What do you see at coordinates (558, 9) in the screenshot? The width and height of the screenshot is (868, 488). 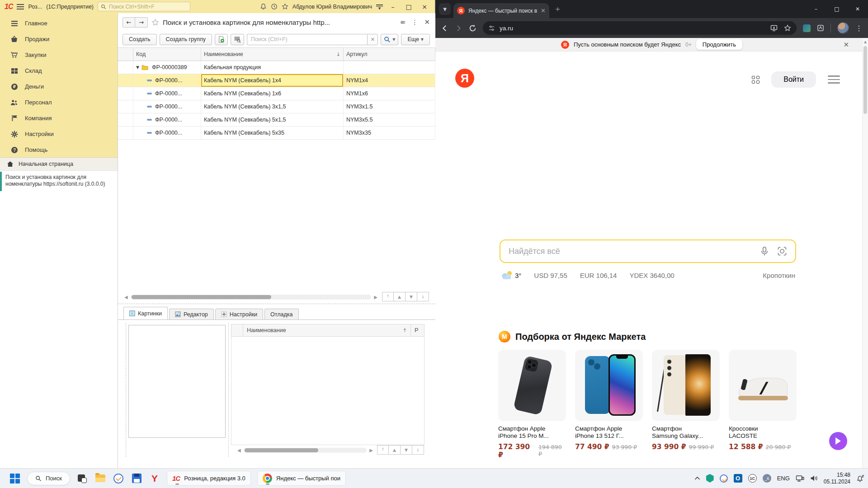 I see `new-tab-button: ＋` at bounding box center [558, 9].